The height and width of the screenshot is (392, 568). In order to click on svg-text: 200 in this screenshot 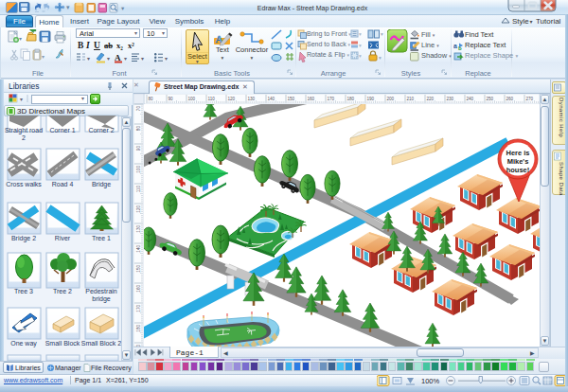, I will do `click(391, 98)`.